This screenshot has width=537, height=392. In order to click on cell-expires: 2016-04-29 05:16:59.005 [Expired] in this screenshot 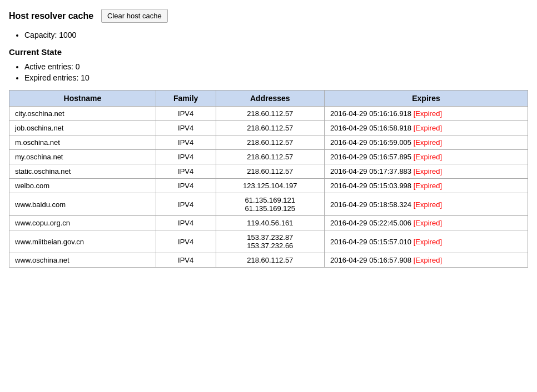, I will do `click(426, 143)`.